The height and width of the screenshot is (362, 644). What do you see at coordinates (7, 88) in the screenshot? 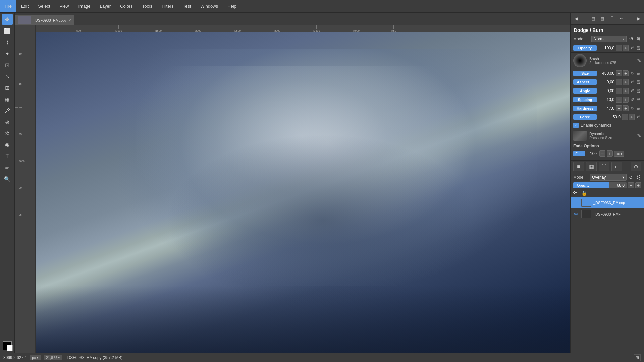
I see `grid-tool: ⊞` at bounding box center [7, 88].